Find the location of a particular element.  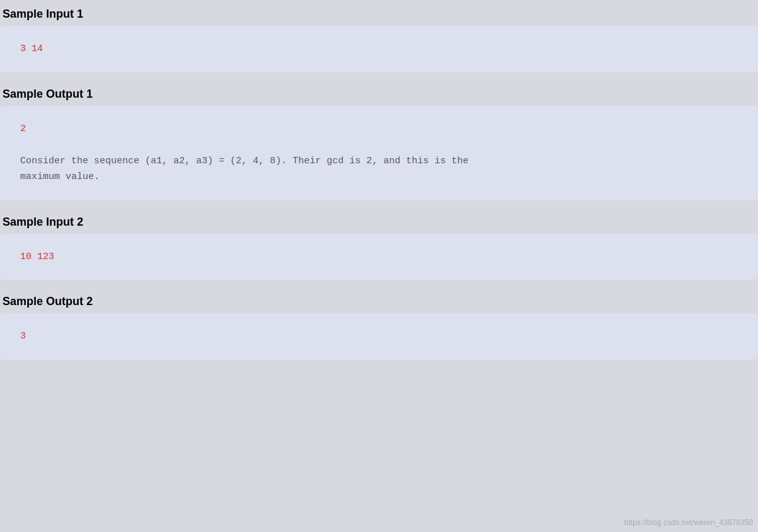

code-content-sample-output-2: 3 is located at coordinates (23, 337).